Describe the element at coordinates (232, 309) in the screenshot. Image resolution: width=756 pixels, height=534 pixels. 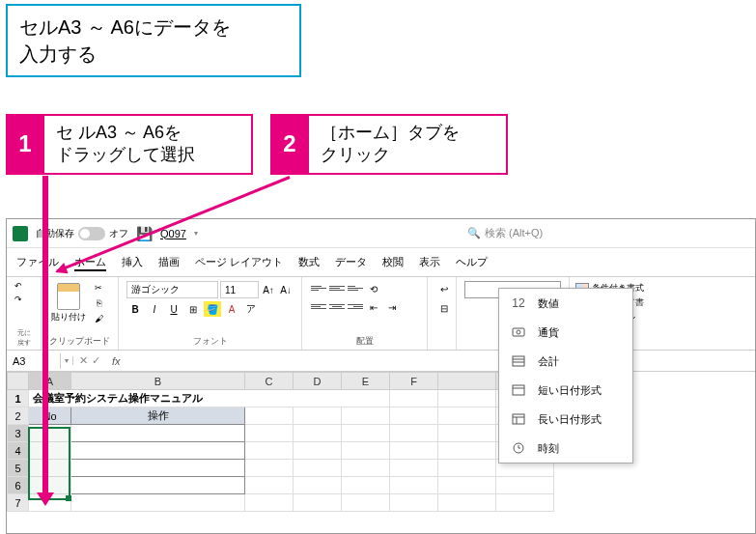
I see `font-color-button: A` at that location.